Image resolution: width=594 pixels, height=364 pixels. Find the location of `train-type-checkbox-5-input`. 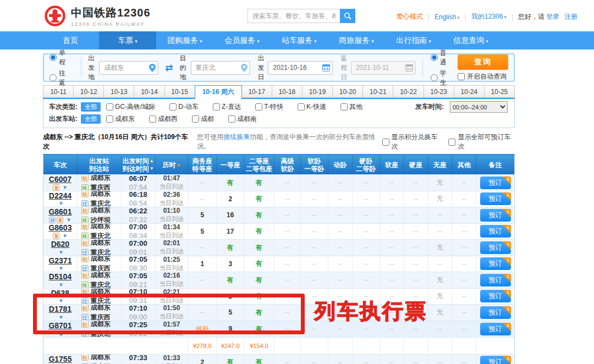

train-type-checkbox-5-input is located at coordinates (344, 107).